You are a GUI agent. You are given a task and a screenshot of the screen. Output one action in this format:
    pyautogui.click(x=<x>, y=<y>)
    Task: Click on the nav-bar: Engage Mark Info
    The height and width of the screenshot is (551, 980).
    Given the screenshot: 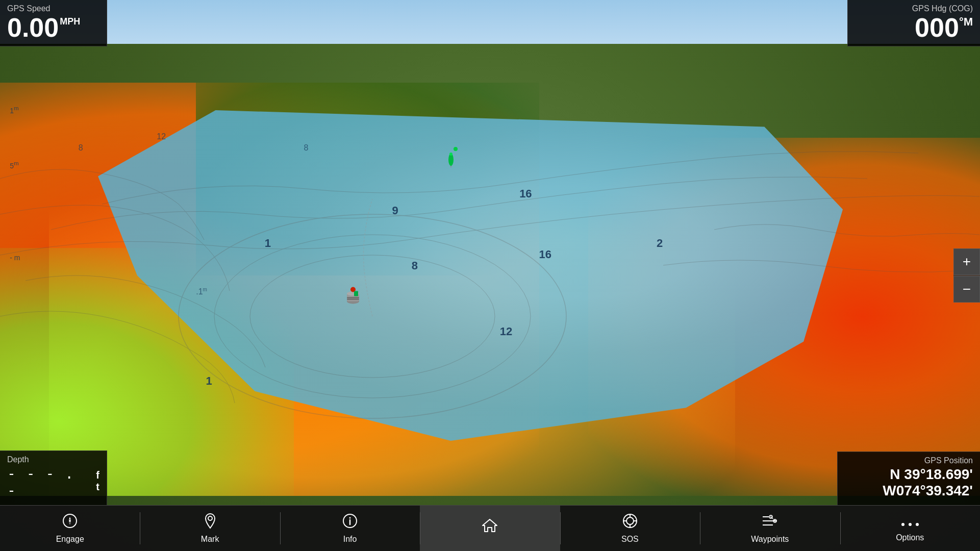 What is the action you would take?
    pyautogui.click(x=490, y=528)
    